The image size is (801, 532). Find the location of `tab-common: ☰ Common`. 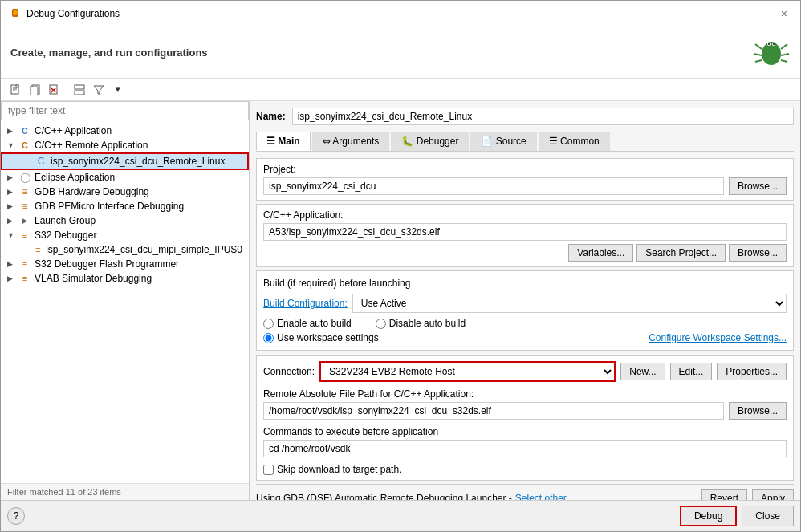

tab-common: ☰ Common is located at coordinates (575, 141).